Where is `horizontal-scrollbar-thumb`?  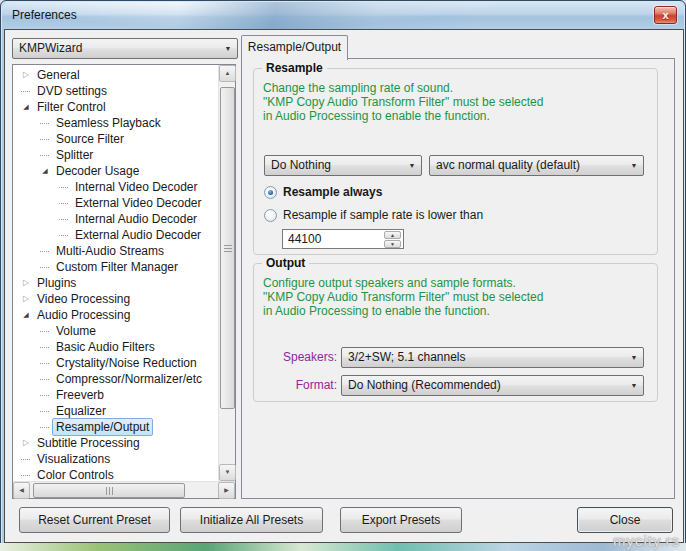 horizontal-scrollbar-thumb is located at coordinates (109, 490).